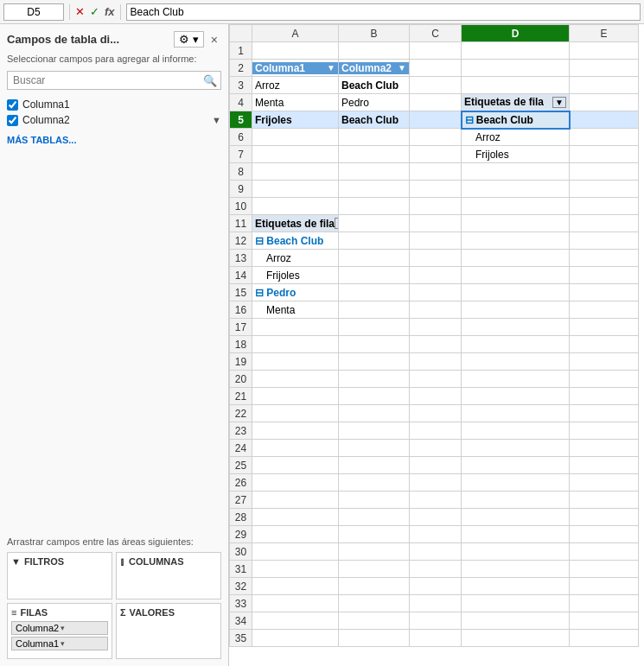 This screenshot has width=644, height=666. What do you see at coordinates (604, 206) in the screenshot?
I see `cell-E10` at bounding box center [604, 206].